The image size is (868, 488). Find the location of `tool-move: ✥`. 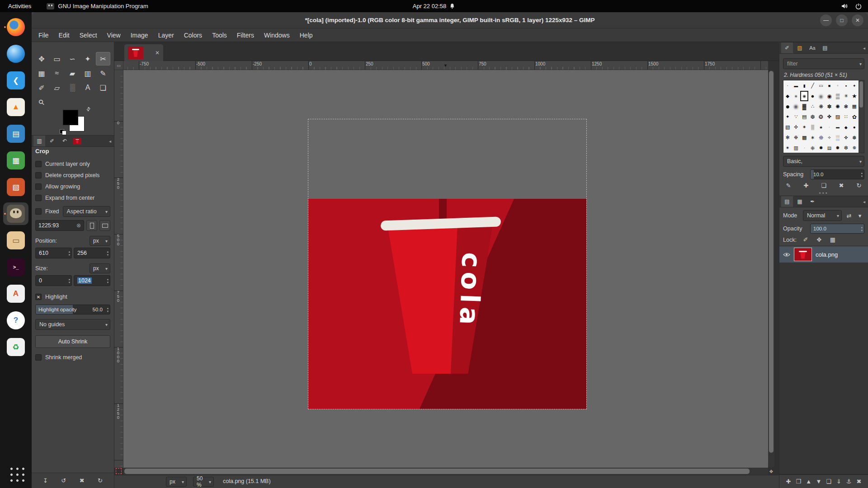

tool-move: ✥ is located at coordinates (42, 59).